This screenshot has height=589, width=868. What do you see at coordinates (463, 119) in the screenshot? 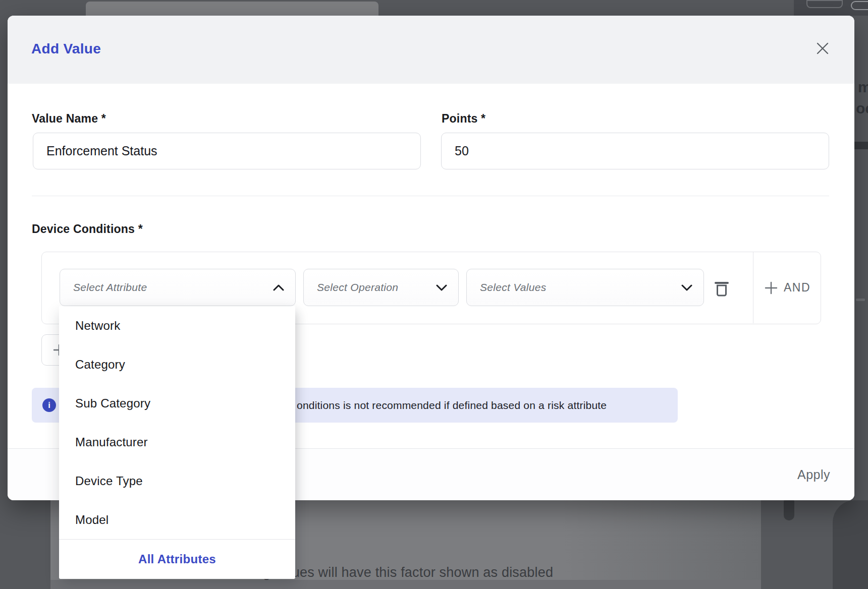
I see `points-label: Points *` at bounding box center [463, 119].